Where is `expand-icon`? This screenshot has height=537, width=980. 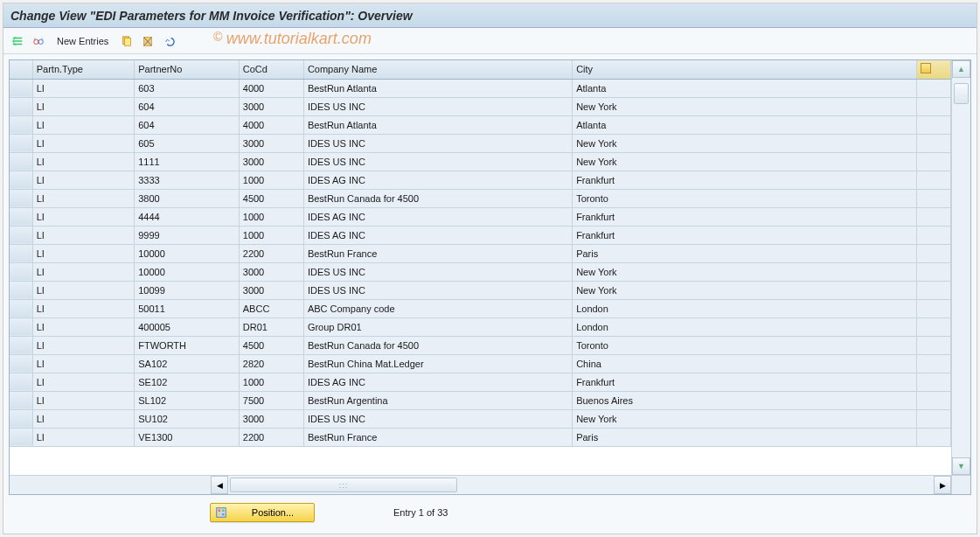 expand-icon is located at coordinates (17, 41).